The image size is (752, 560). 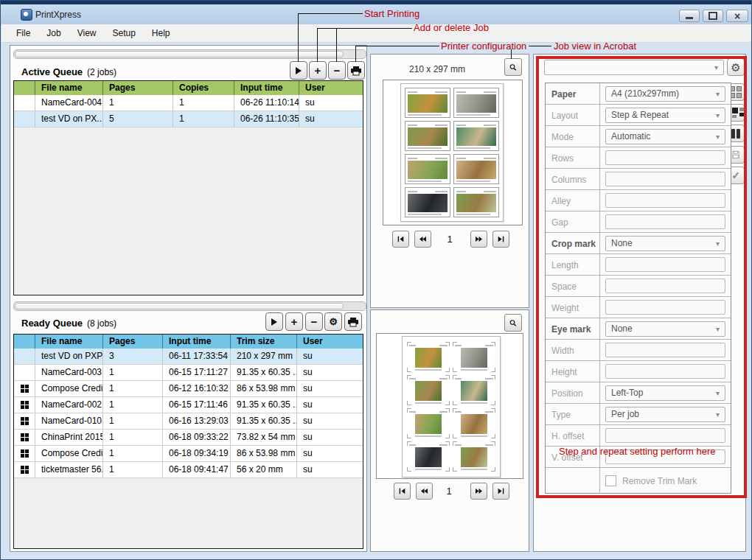 I want to click on cell-copies: 1, so click(x=203, y=119).